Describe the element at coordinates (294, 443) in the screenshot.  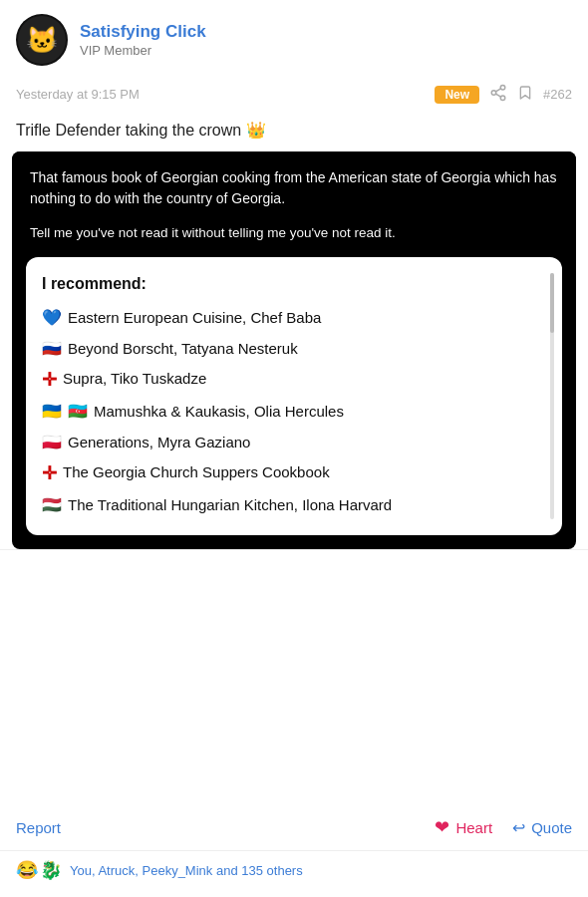
I see `list-item: 🇵🇱 Generations, Myra Gaziano` at that location.